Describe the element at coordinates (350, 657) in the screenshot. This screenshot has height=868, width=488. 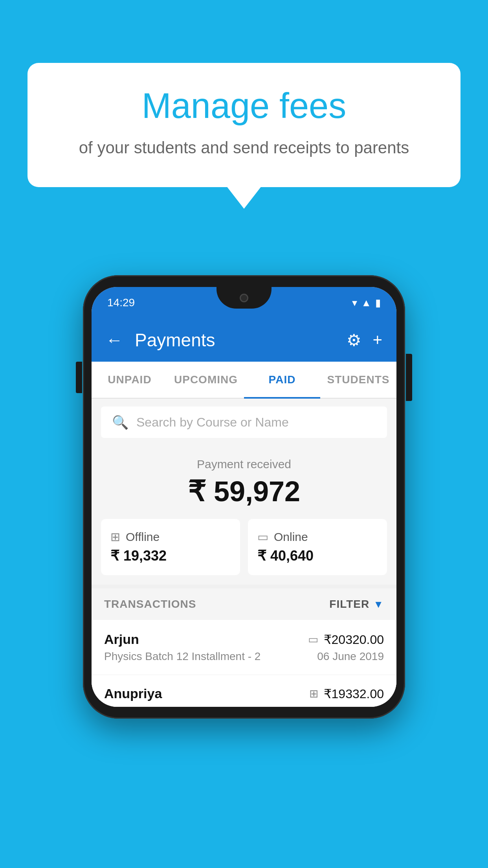
I see `transaction-date: 06 June 2019` at that location.